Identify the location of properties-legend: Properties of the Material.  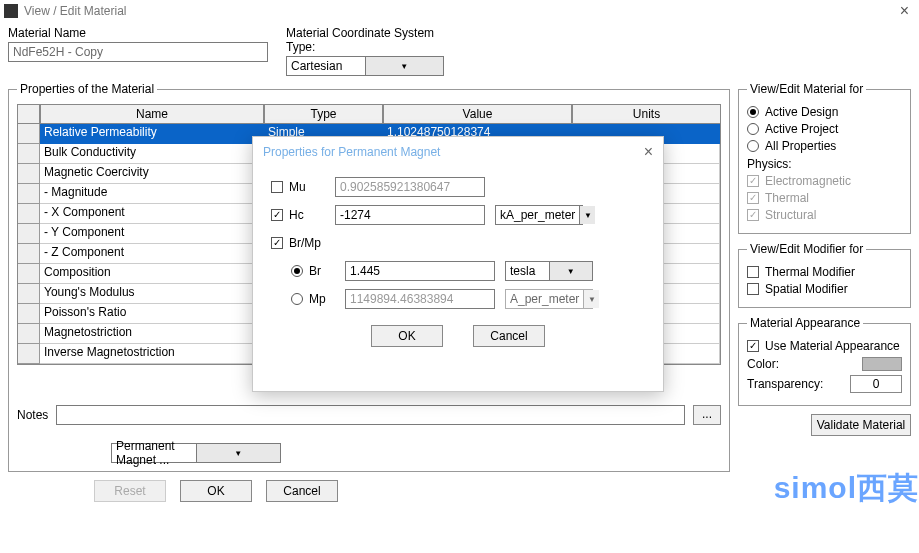
(87, 89).